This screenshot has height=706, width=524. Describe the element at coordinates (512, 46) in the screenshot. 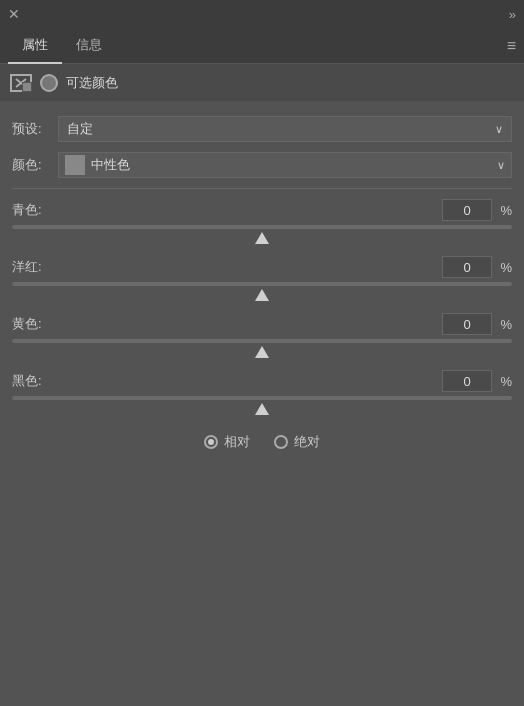

I see `panel-menu-icon: ≡` at that location.